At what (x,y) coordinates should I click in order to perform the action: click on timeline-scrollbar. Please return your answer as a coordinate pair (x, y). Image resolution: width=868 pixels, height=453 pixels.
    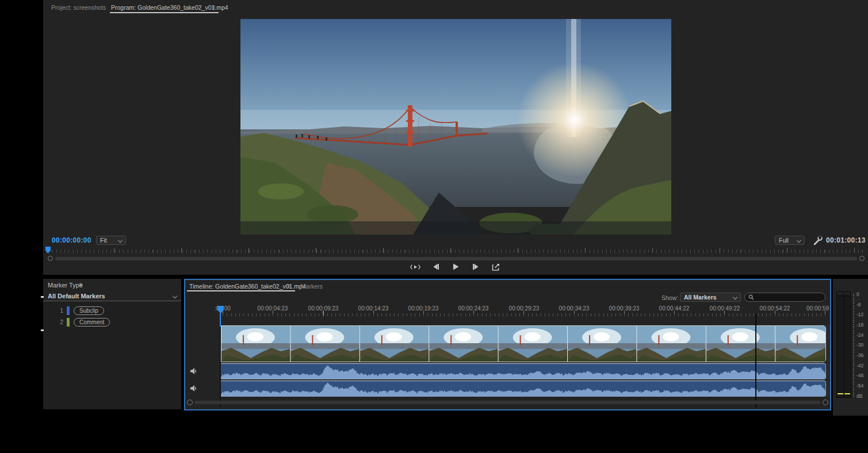
    Looking at the image, I should click on (507, 402).